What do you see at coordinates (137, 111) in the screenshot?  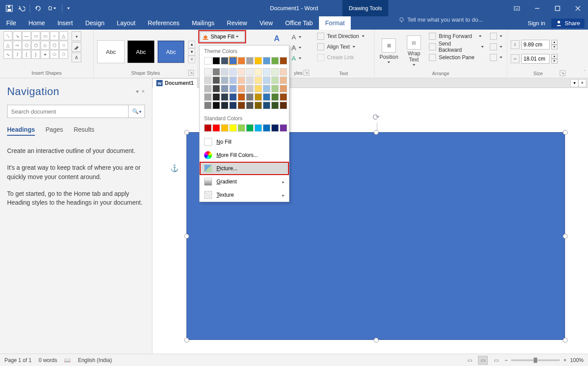 I see `nav-search-button: 🔍▾` at bounding box center [137, 111].